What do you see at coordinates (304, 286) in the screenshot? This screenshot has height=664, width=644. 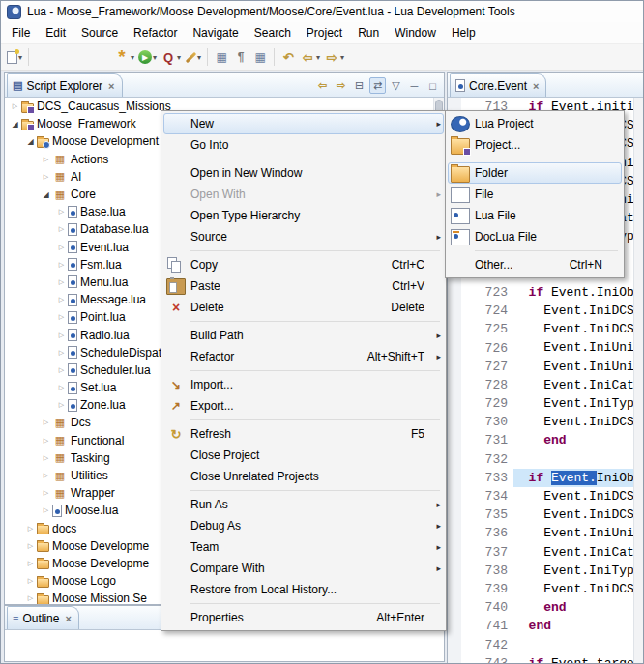 I see `menu-item-paste: PasteCtrl+V` at bounding box center [304, 286].